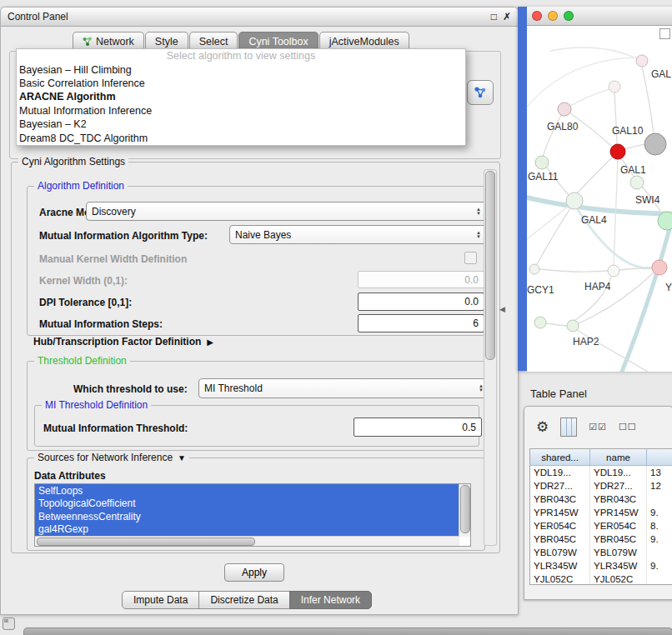  I want to click on attribute-list: SelfLoopsTopologicalCoefficientBetweenne…, so click(253, 515).